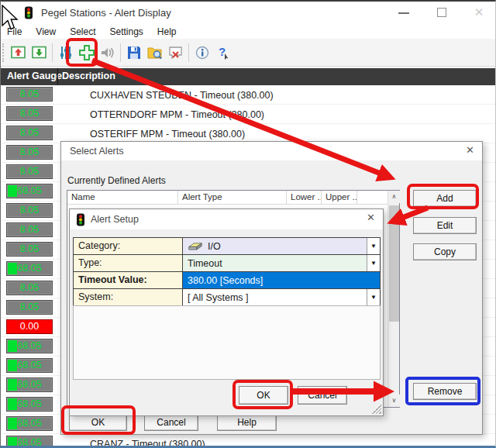 The height and width of the screenshot is (448, 496). What do you see at coordinates (394, 401) in the screenshot?
I see `scroll-down-icon: ∨` at bounding box center [394, 401].